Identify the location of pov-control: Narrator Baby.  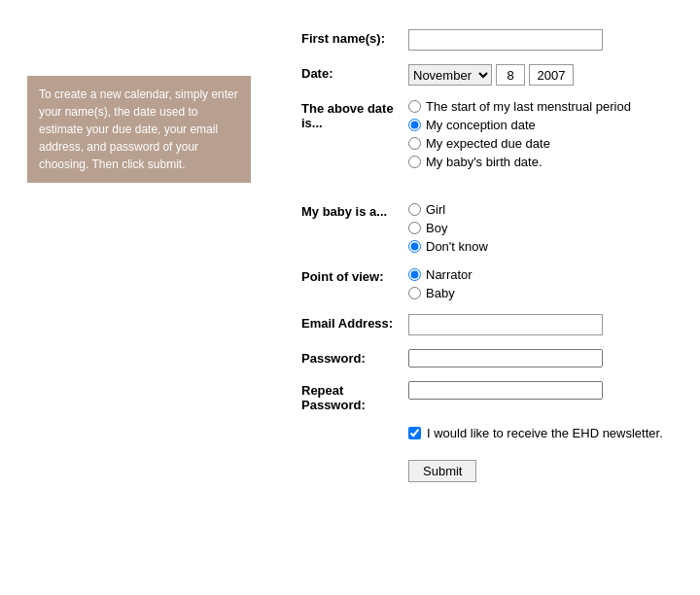
(544, 284).